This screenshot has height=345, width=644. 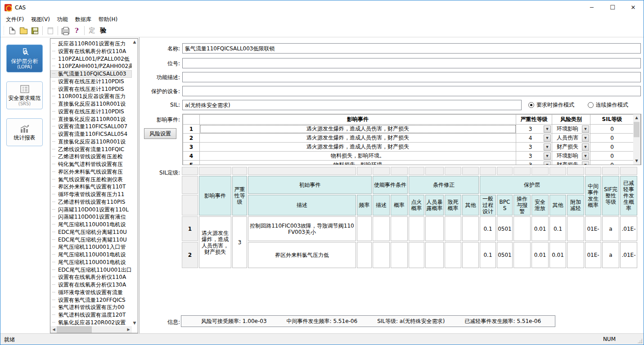 What do you see at coordinates (522, 255) in the screenshot?
I see `alarm-cell` at bounding box center [522, 255].